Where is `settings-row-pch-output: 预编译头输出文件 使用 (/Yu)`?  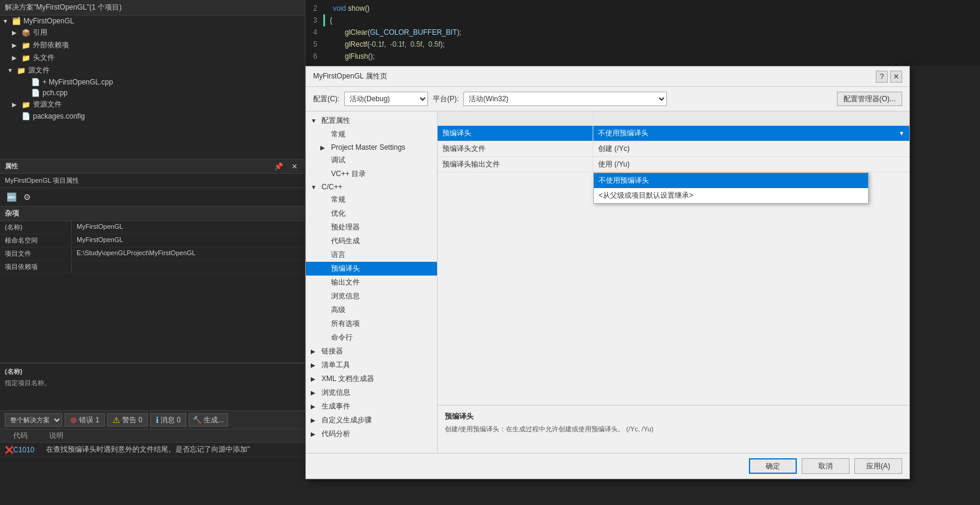 settings-row-pch-output: 预编译头输出文件 使用 (/Yu) is located at coordinates (673, 165).